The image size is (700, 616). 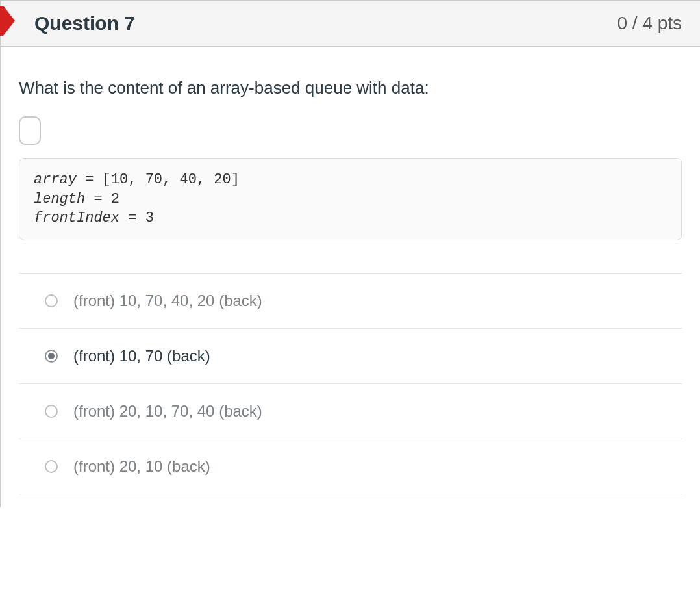 I want to click on code-text: = [10, 70, 40, 20], so click(x=158, y=179).